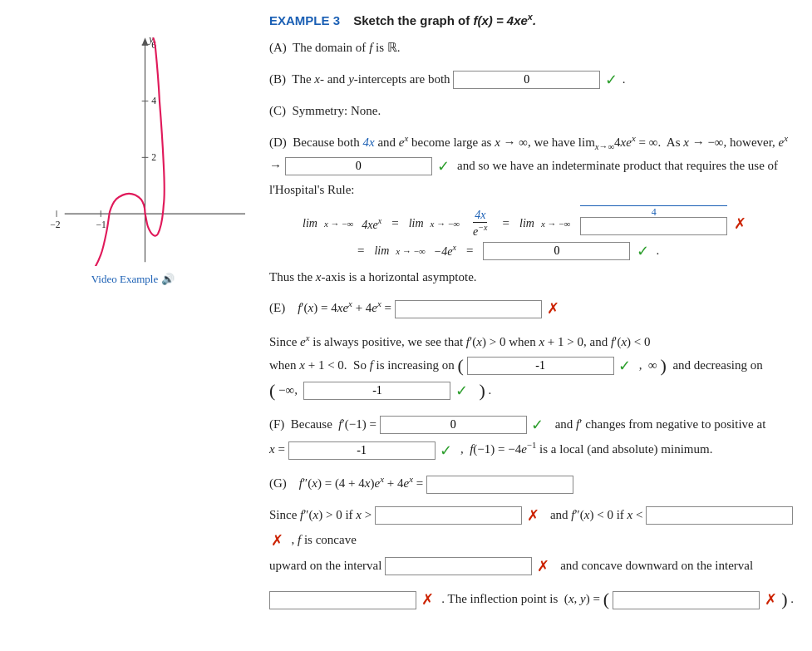 This screenshot has height=651, width=812. What do you see at coordinates (654, 565) in the screenshot?
I see `part-g-down-label: and concave downward on the interval` at bounding box center [654, 565].